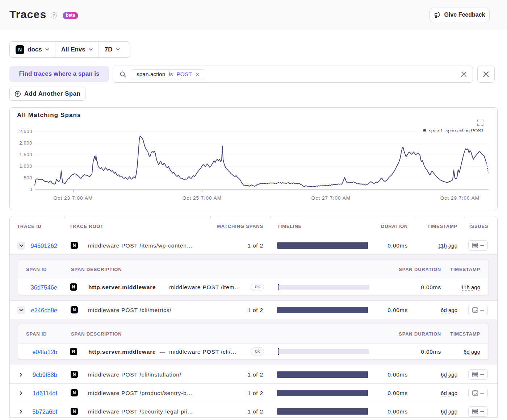 This screenshot has width=507, height=420. What do you see at coordinates (26, 143) in the screenshot?
I see `svg-text: 2,000` at bounding box center [26, 143].